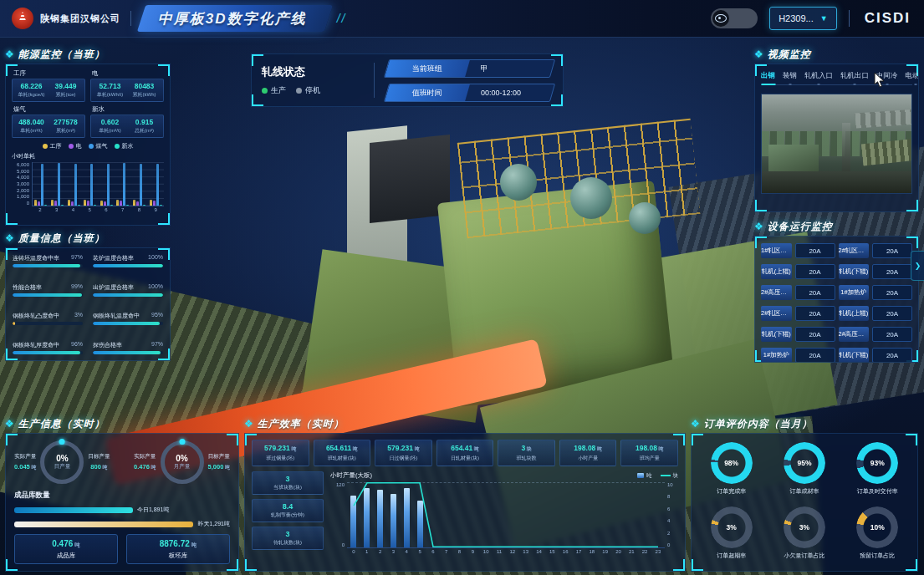 This screenshot has height=575, width=924. What do you see at coordinates (776, 251) in the screenshot?
I see `equipment-name: 1#轧区辅…` at bounding box center [776, 251].